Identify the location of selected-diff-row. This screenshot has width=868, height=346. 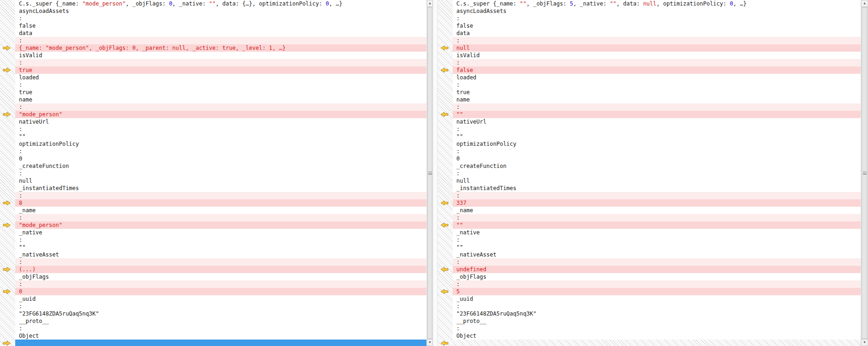
(221, 343).